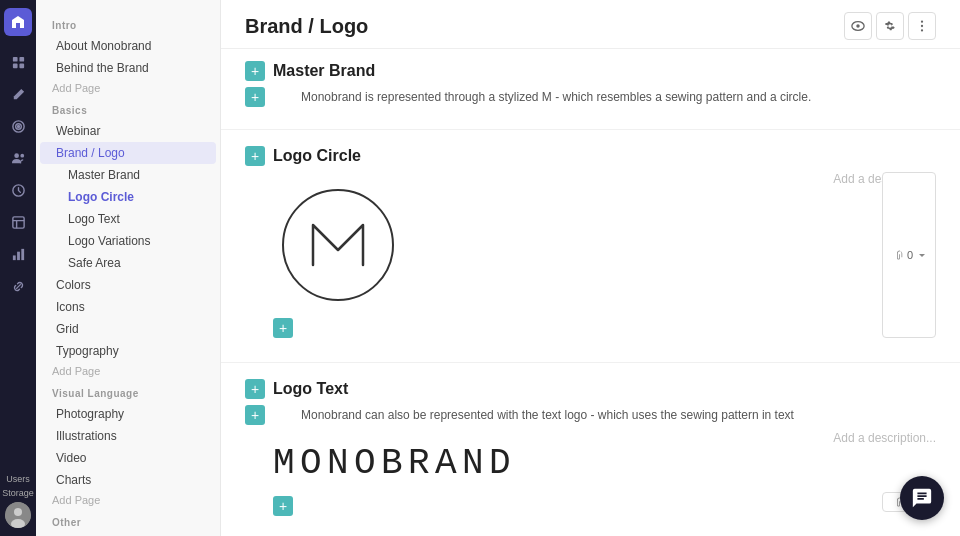 This screenshot has width=960, height=536. Describe the element at coordinates (604, 464) in the screenshot. I see `logo-text-display: MONOBRAND` at that location.